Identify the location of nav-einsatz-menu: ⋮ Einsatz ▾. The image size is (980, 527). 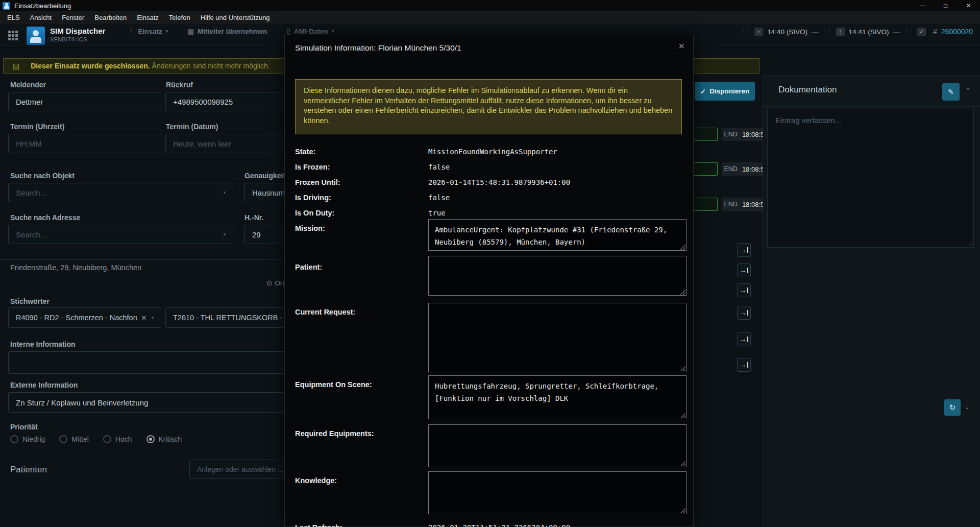
(148, 31).